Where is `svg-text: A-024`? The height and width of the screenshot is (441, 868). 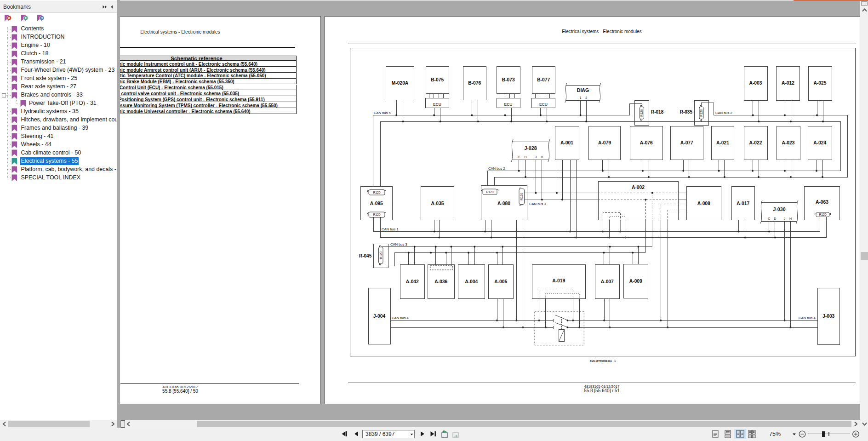
svg-text: A-024 is located at coordinates (820, 143).